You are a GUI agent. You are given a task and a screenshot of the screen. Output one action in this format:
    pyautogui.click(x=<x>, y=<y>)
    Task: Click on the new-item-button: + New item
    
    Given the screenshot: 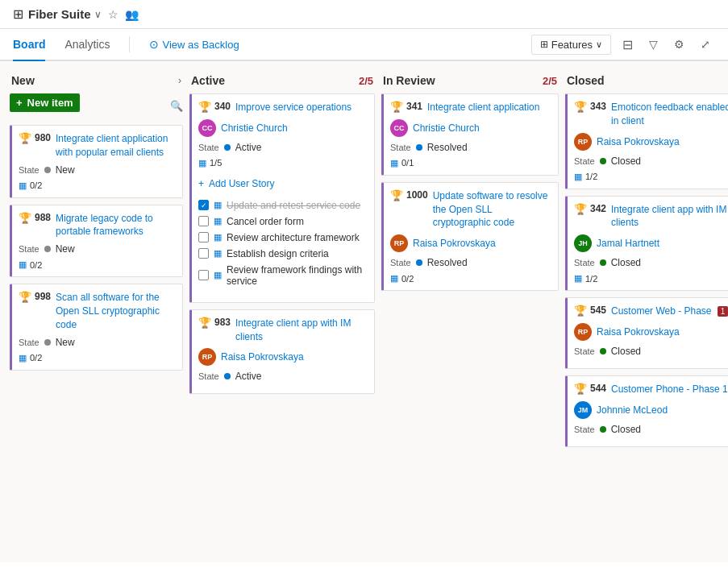 What is the action you would take?
    pyautogui.click(x=45, y=103)
    